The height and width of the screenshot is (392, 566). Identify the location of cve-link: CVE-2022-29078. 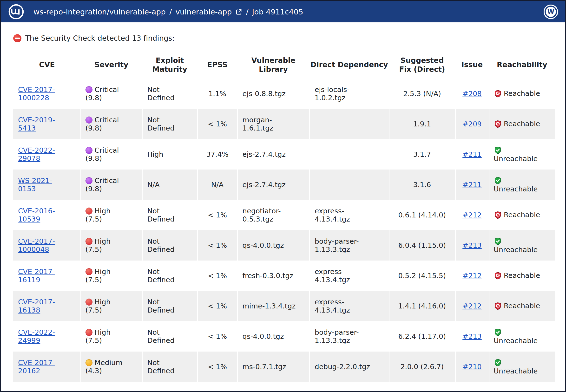
(37, 154).